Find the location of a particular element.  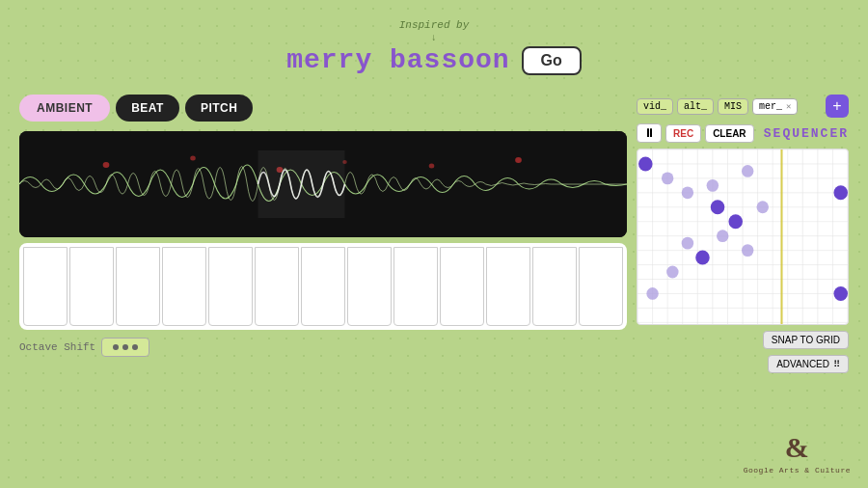

track-name-box: mer_ ✕ is located at coordinates (775, 106).